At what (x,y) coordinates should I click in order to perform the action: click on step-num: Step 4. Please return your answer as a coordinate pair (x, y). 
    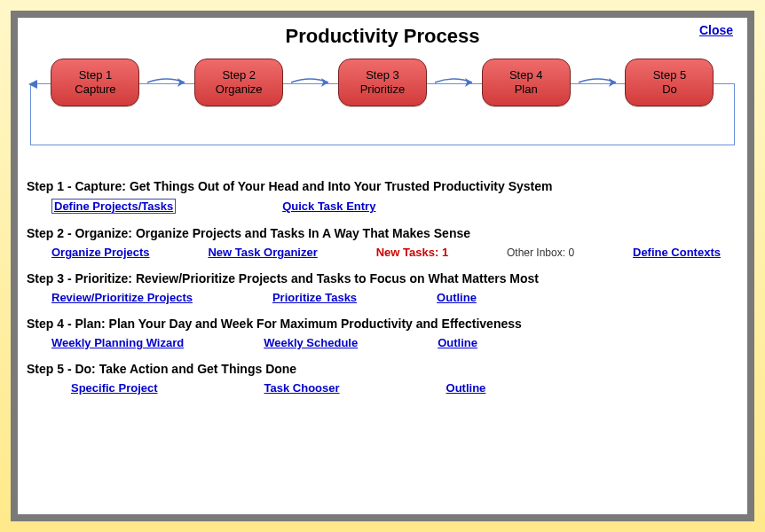
    Looking at the image, I should click on (526, 75).